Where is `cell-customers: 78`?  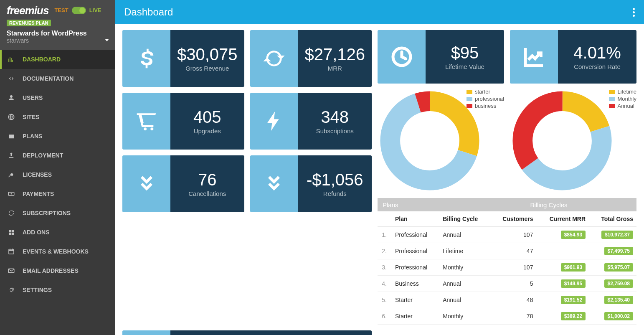
cell-customers: 78 is located at coordinates (514, 317).